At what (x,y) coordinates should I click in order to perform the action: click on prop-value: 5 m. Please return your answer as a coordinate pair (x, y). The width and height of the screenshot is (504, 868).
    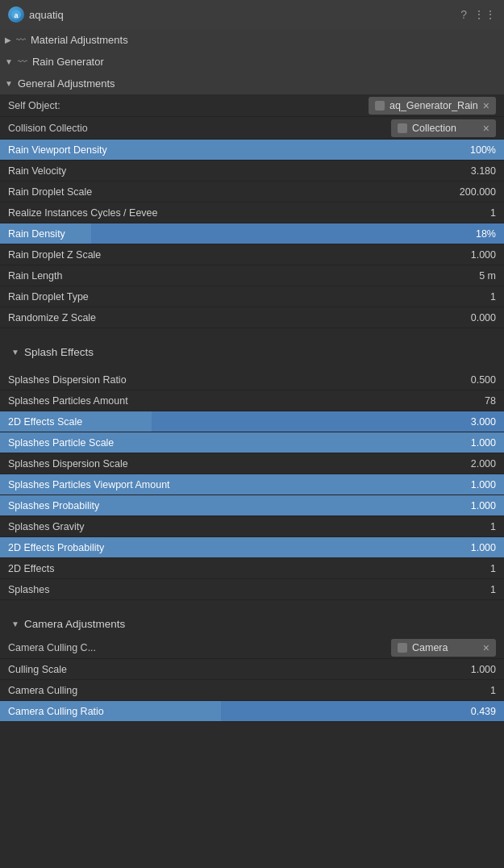
    Looking at the image, I should click on (472, 276).